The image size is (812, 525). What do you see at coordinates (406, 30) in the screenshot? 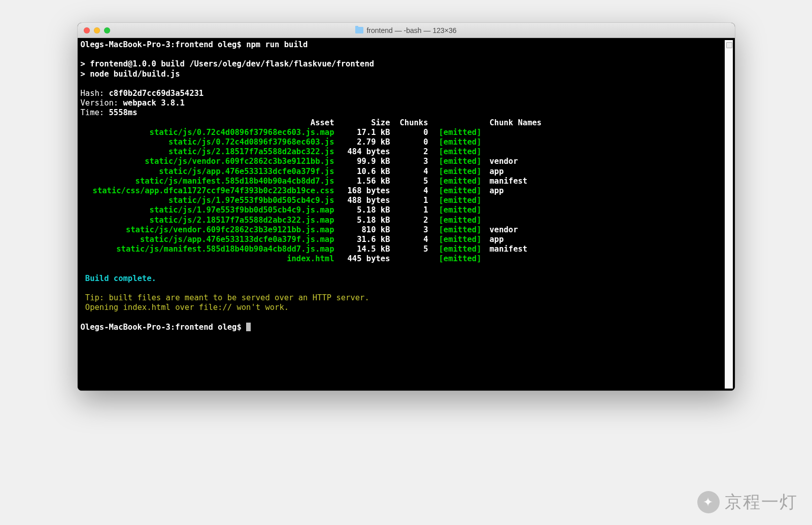
I see `window-title: frontend — -bash — 123×36` at bounding box center [406, 30].